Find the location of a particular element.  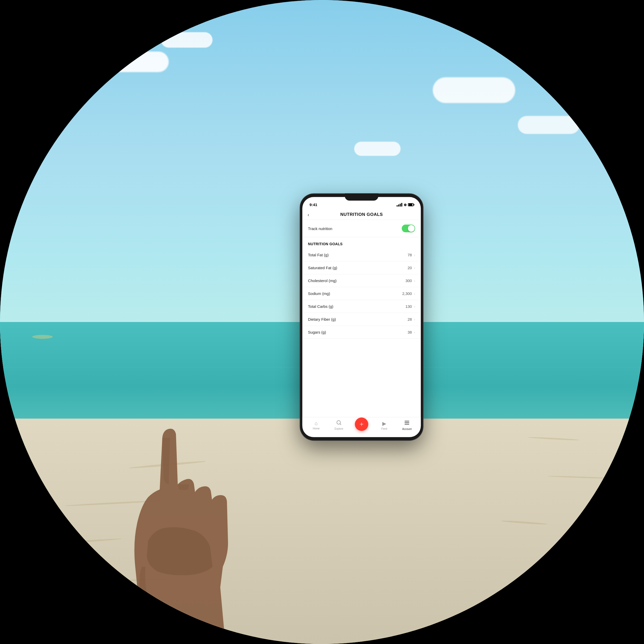

chevron-icon-2: › is located at coordinates (415, 268).